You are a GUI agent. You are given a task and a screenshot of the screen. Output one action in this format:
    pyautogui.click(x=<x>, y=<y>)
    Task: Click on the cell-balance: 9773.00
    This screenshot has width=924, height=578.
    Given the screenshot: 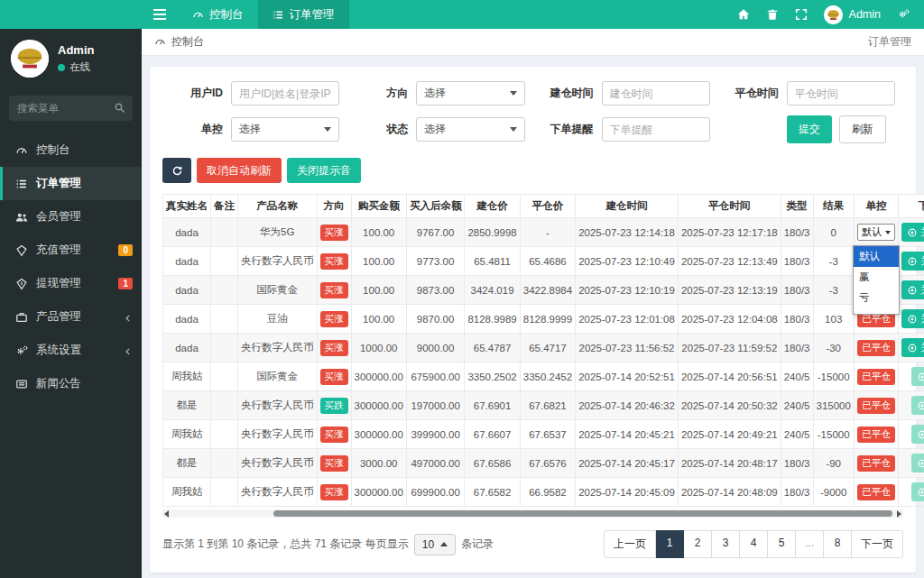 What is the action you would take?
    pyautogui.click(x=435, y=261)
    